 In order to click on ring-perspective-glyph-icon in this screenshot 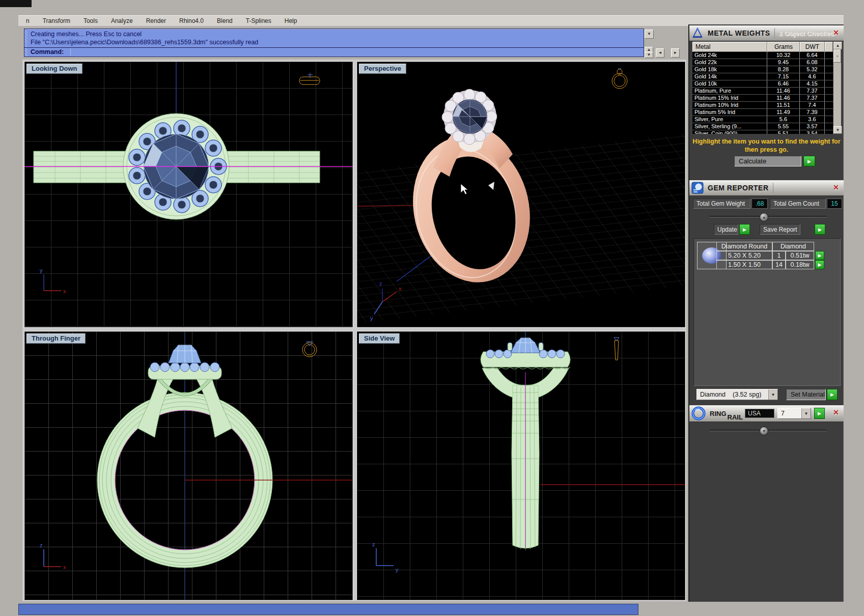, I will do `click(620, 78)`.